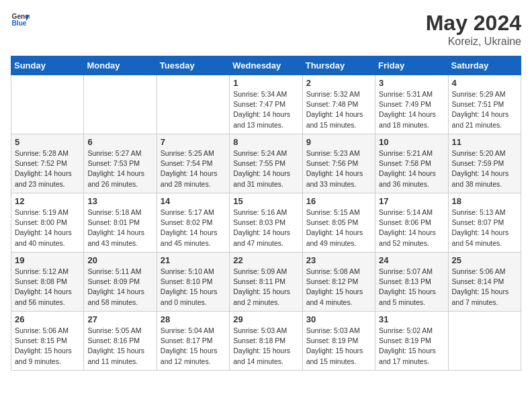 This screenshot has width=532, height=411. Describe the element at coordinates (484, 105) in the screenshot. I see `calendar-day-cell: 4Sunrise: 5:29 AM Sunset: 7:51 PM Daylig…` at that location.